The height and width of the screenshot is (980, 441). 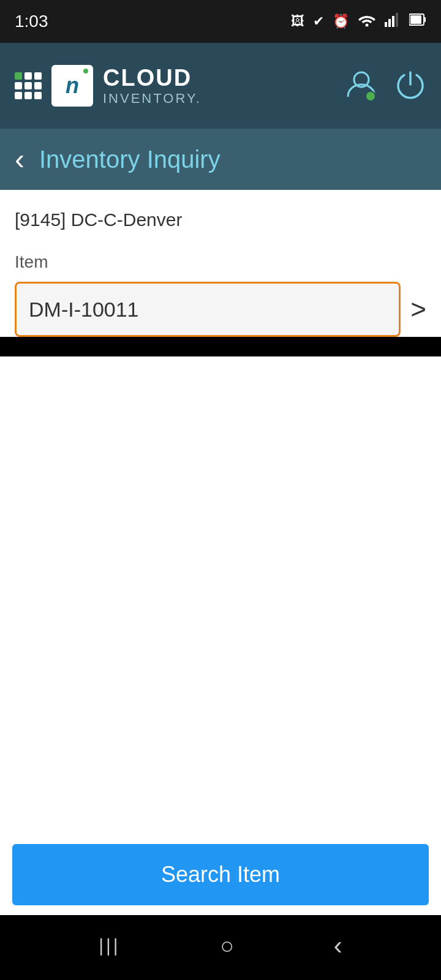 I want to click on search-button-area: Search Item, so click(x=221, y=875).